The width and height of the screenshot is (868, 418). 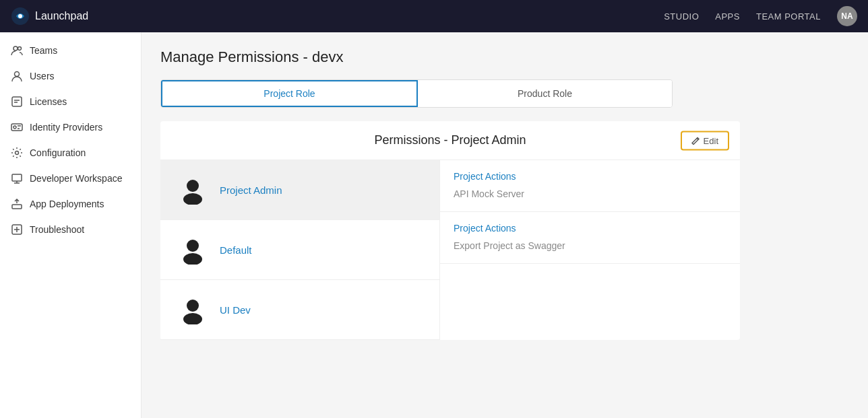 I want to click on role-item-project-admin: Project Admin, so click(x=300, y=190).